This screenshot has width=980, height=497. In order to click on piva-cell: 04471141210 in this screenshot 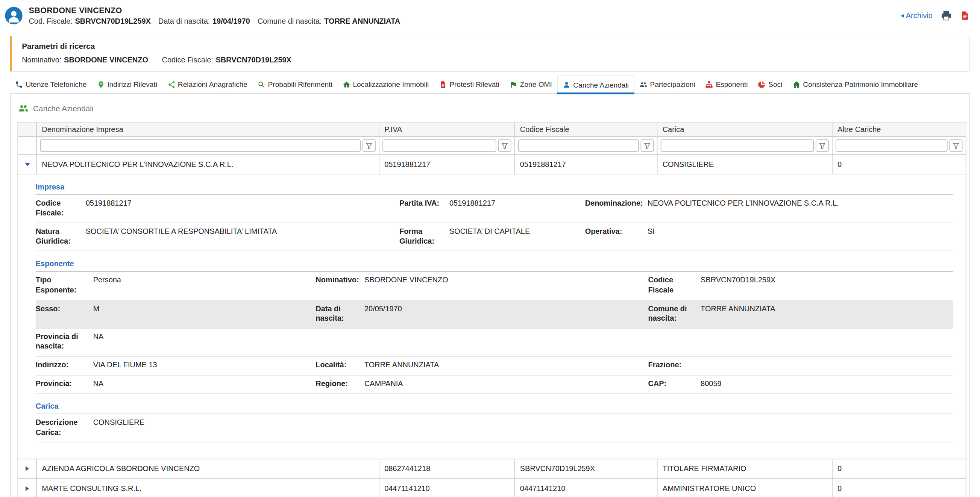, I will do `click(447, 488)`.